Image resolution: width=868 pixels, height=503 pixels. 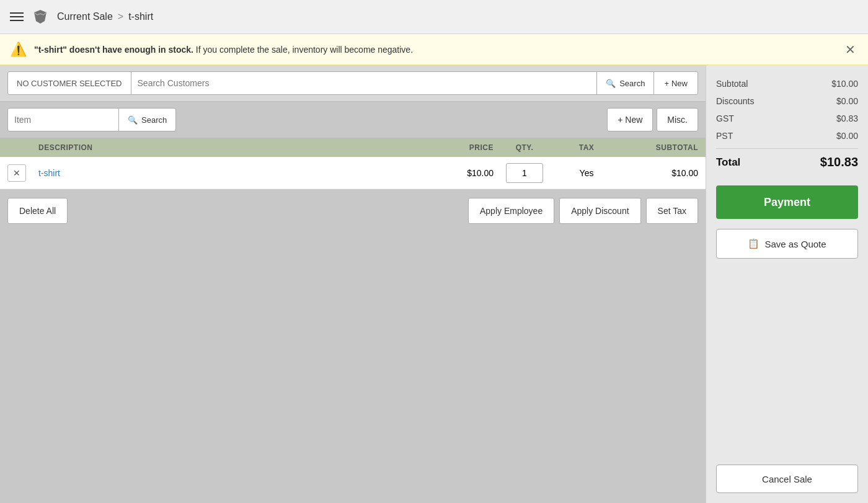 What do you see at coordinates (677, 120) in the screenshot?
I see `misc-button: Misc.` at bounding box center [677, 120].